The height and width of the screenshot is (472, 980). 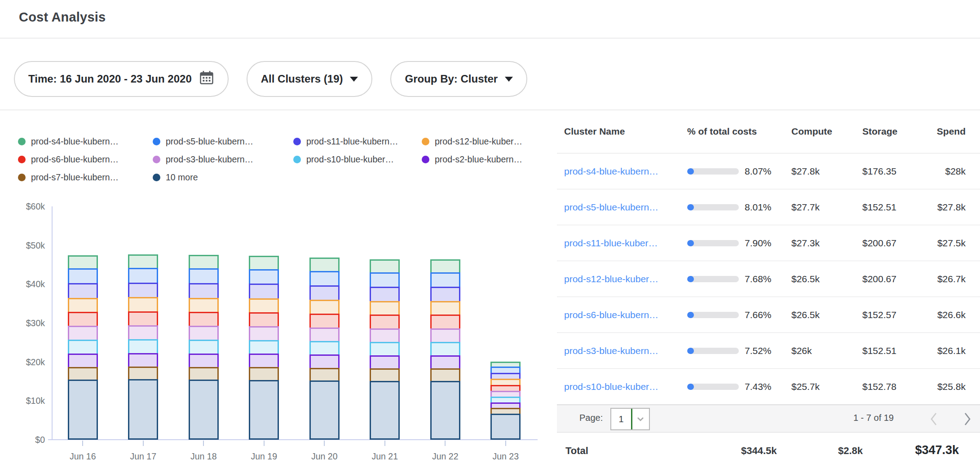 What do you see at coordinates (85, 177) in the screenshot?
I see `legend-item: prod-s7-blue-kubern…` at bounding box center [85, 177].